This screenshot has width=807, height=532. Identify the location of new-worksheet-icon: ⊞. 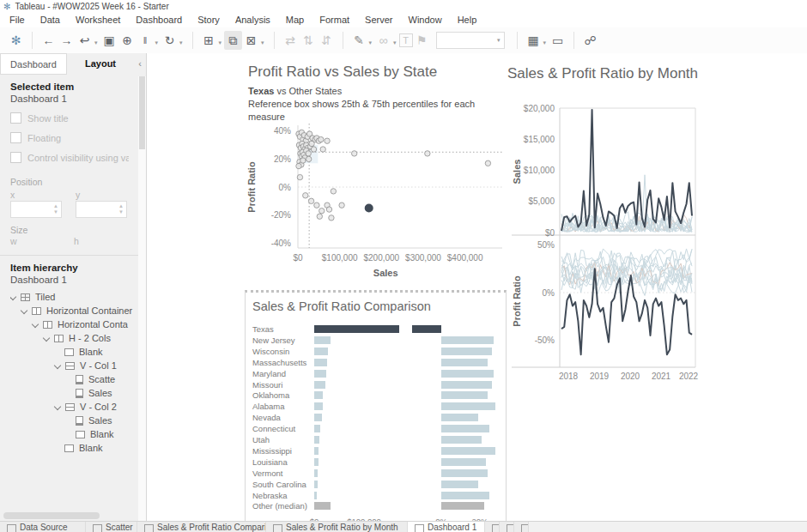
(209, 40).